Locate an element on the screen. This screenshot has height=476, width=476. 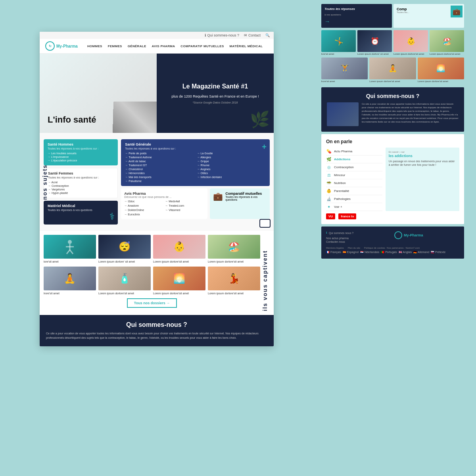
gen-link-r0: La Goutte is located at coordinates (232, 153).